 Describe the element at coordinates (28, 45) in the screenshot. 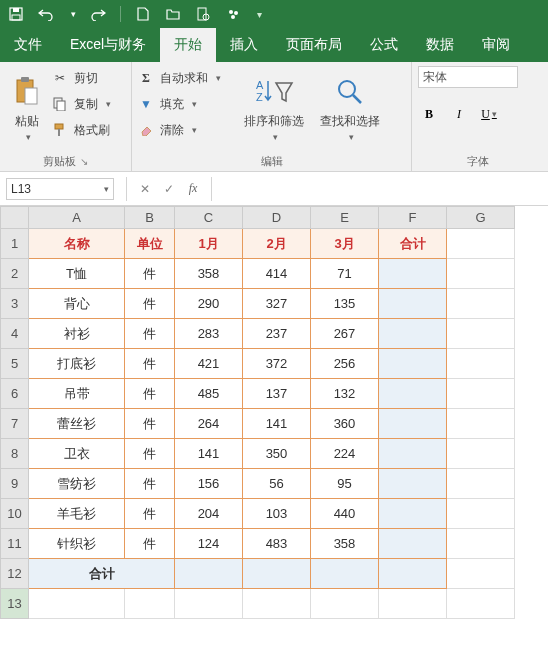

I see `menu-file: 文件` at that location.